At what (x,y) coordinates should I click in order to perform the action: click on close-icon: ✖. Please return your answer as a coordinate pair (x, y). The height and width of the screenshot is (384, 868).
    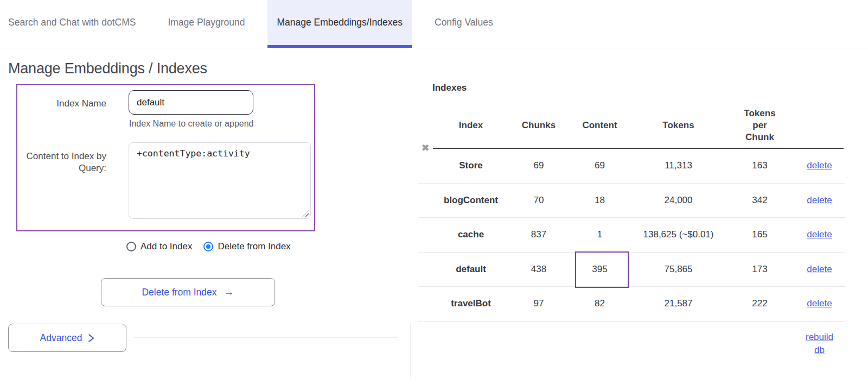
    Looking at the image, I should click on (425, 148).